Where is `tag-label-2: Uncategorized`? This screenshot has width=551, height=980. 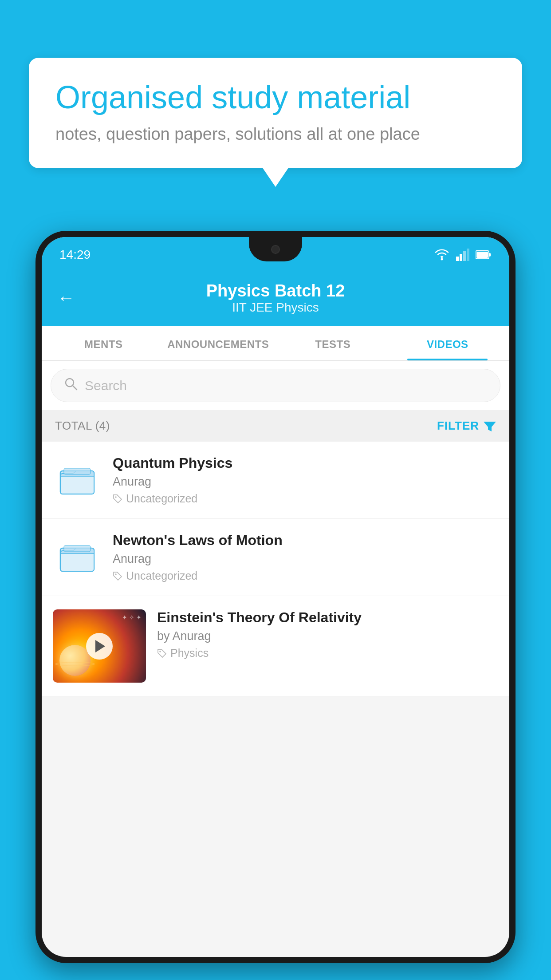 tag-label-2: Uncategorized is located at coordinates (161, 576).